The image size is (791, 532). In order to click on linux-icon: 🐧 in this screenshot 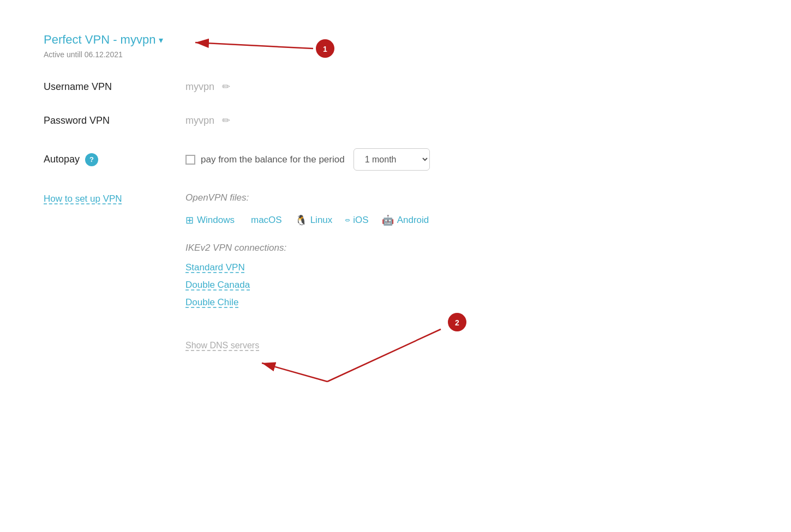, I will do `click(301, 220)`.